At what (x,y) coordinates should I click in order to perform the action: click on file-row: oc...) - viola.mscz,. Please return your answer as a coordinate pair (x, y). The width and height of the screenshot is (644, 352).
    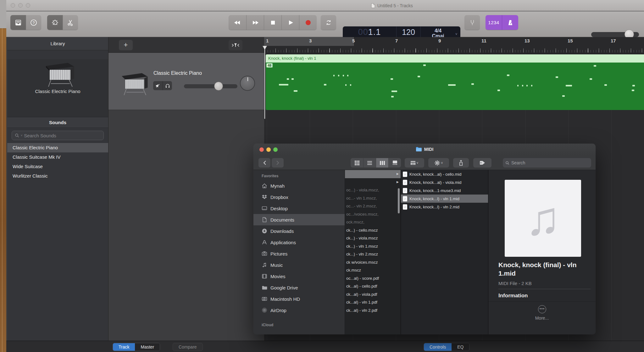
    Looking at the image, I should click on (373, 190).